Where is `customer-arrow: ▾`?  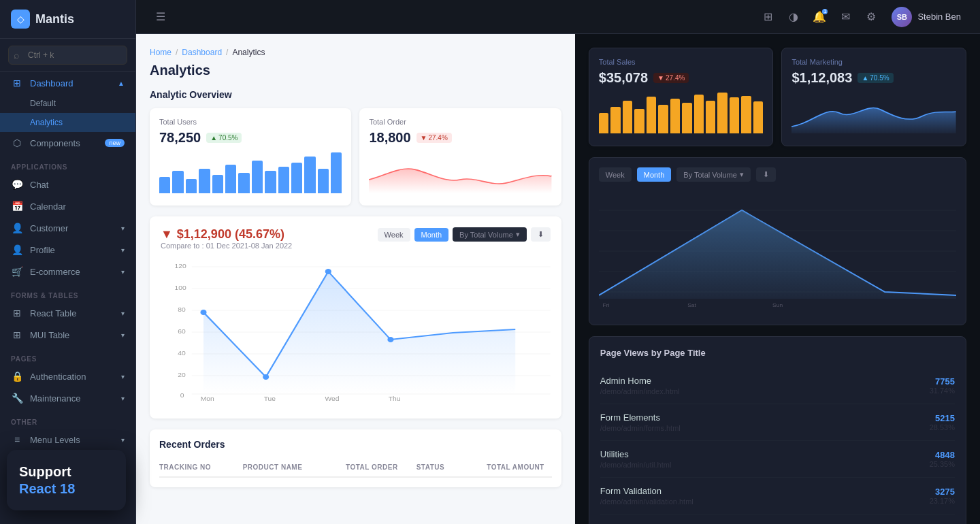
customer-arrow: ▾ is located at coordinates (122, 229).